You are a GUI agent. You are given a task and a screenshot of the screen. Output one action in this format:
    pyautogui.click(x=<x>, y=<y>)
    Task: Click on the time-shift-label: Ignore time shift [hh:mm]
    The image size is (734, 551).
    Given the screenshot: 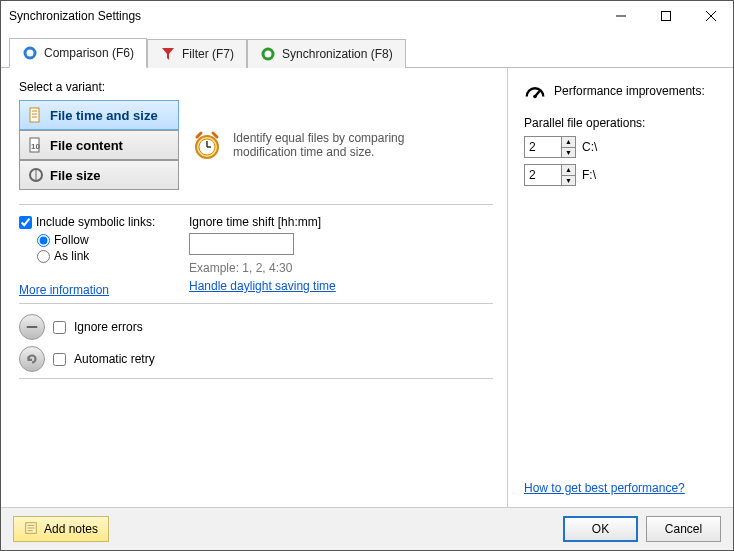 What is the action you would take?
    pyautogui.click(x=341, y=222)
    